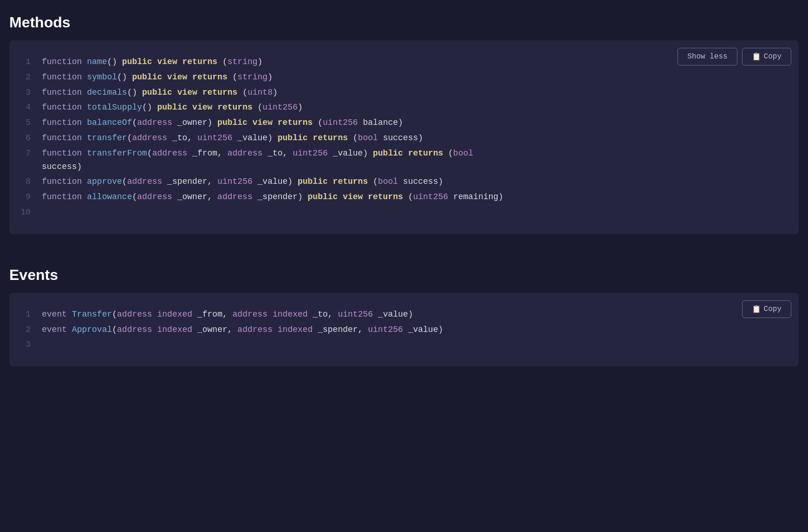 The image size is (808, 532). Describe the element at coordinates (30, 153) in the screenshot. I see `line-number: 7` at that location.